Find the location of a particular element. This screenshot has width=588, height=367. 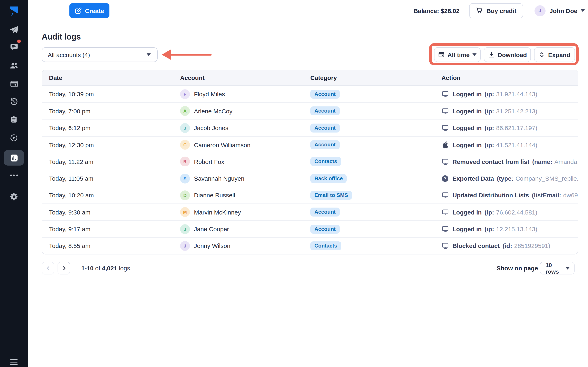

category-badge: Email to SMS is located at coordinates (331, 195).